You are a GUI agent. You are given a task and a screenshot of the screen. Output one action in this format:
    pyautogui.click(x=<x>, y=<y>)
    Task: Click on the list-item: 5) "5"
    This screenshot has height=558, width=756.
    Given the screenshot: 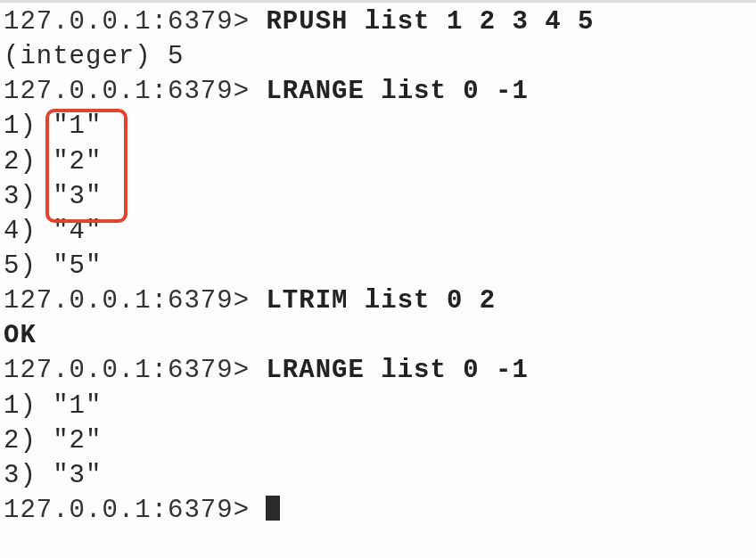 What is the action you would take?
    pyautogui.click(x=378, y=266)
    